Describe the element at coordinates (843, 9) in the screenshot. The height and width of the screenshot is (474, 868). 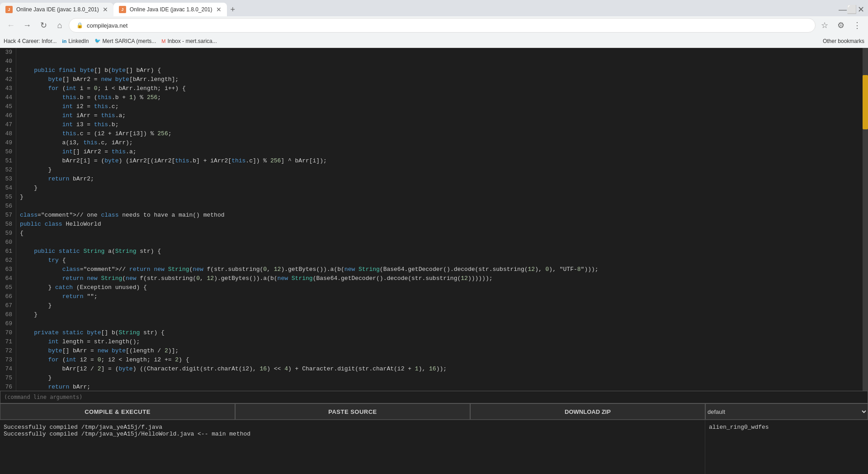
I see `minimize-button: —` at that location.